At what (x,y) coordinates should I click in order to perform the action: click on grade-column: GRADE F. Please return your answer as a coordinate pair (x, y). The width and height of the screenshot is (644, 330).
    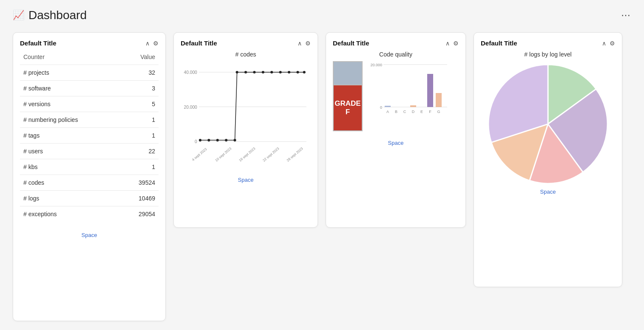
    Looking at the image, I should click on (348, 96).